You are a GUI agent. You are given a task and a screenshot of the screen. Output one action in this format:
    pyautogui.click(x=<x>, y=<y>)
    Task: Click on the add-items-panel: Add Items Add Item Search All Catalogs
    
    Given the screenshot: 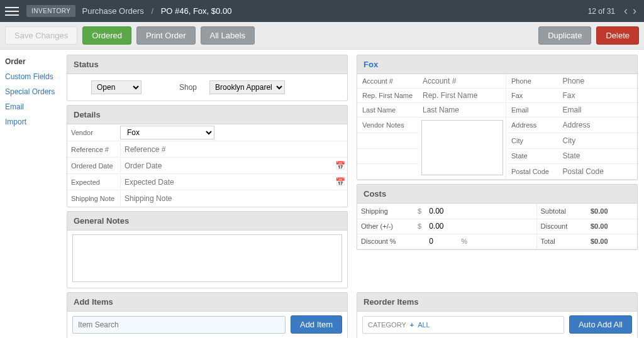 What is the action you would take?
    pyautogui.click(x=208, y=315)
    